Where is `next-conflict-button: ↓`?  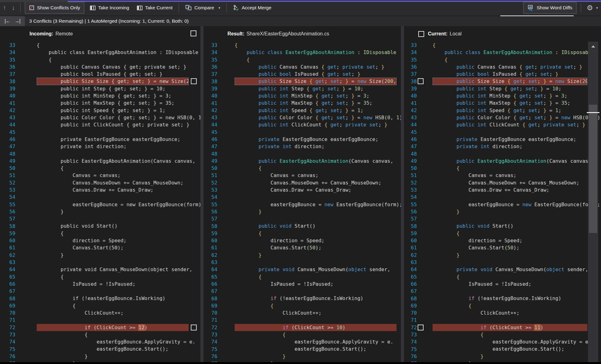
next-conflict-button: ↓ is located at coordinates (14, 8).